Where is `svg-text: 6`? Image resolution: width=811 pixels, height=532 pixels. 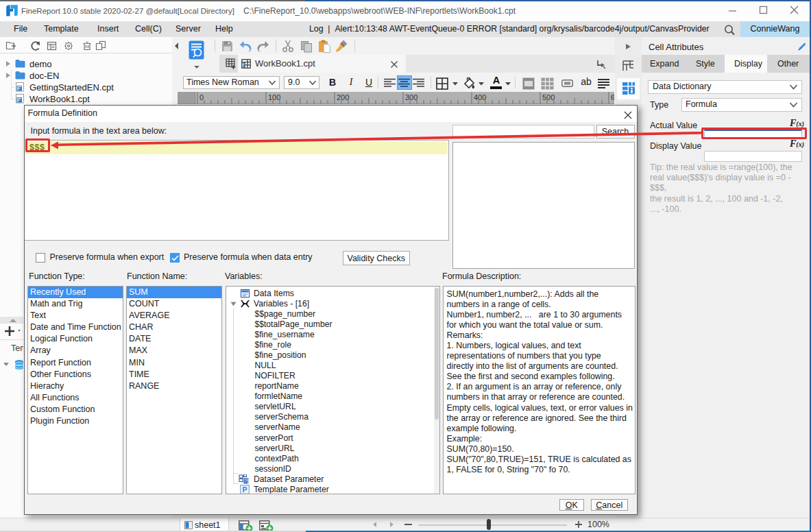
svg-text: 6 is located at coordinates (613, 97).